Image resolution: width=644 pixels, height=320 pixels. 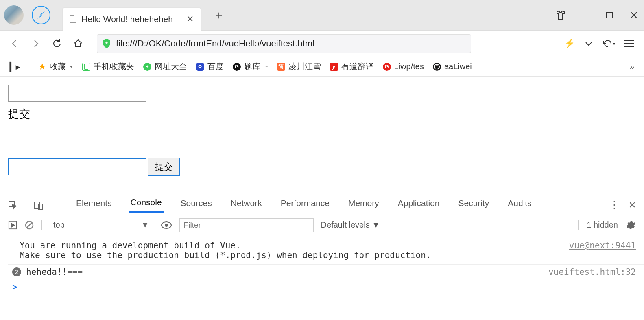 I want to click on console-toolbar: top▼ Default levels ▼ 1 hidden, so click(x=322, y=225).